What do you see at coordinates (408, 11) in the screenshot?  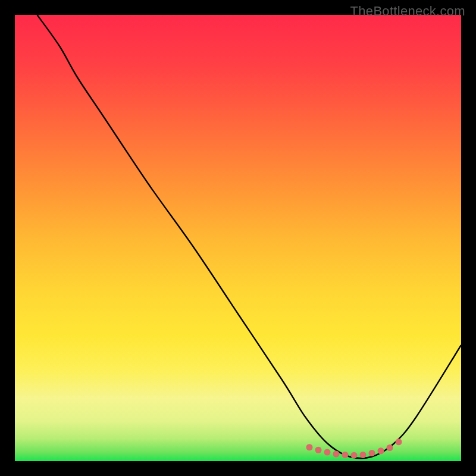 I see `watermark-text: TheBottleneck.com` at bounding box center [408, 11].